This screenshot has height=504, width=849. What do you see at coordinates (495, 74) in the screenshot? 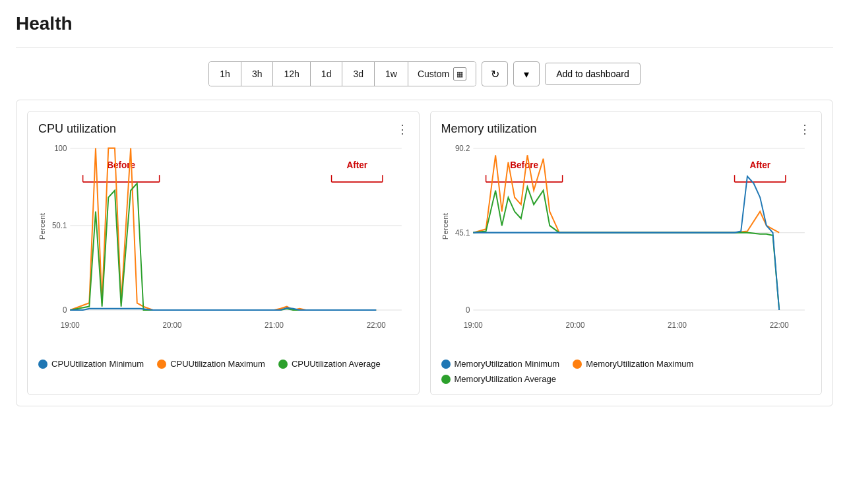
I see `refresh-button: ↻` at bounding box center [495, 74].